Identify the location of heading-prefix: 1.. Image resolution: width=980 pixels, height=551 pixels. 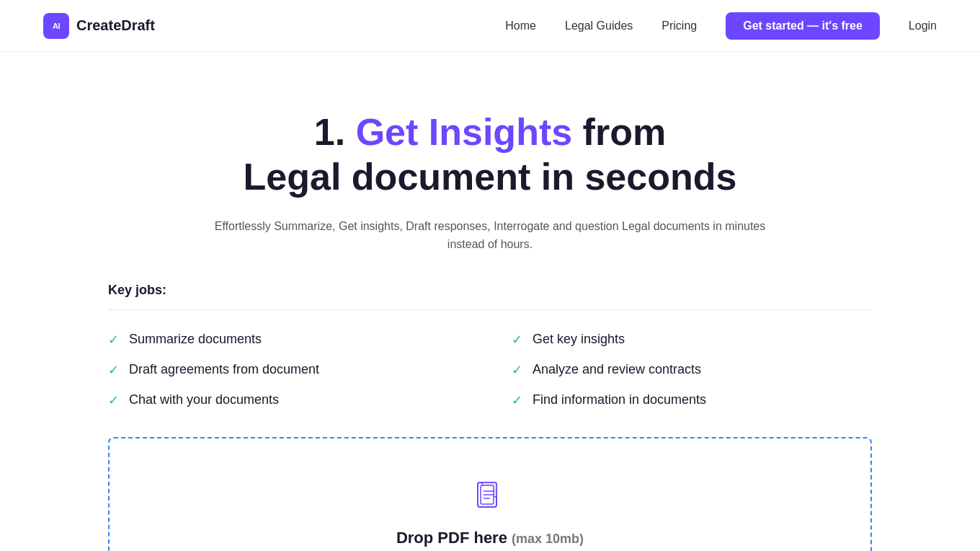
(330, 132).